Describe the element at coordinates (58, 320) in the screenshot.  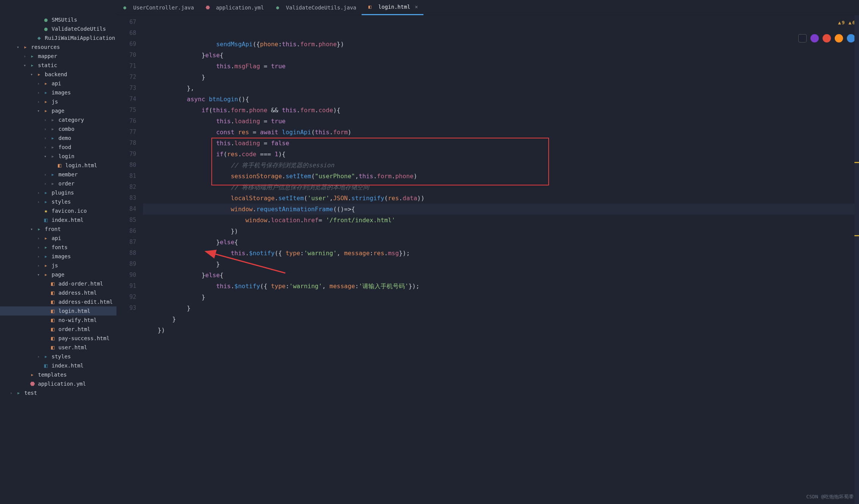
I see `tree-item-no-wify-html: ◧no-wify.html` at that location.